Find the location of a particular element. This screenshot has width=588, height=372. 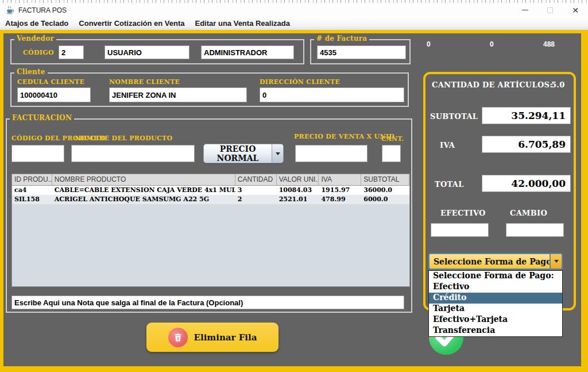

factura-group: # de Factura is located at coordinates (361, 52).